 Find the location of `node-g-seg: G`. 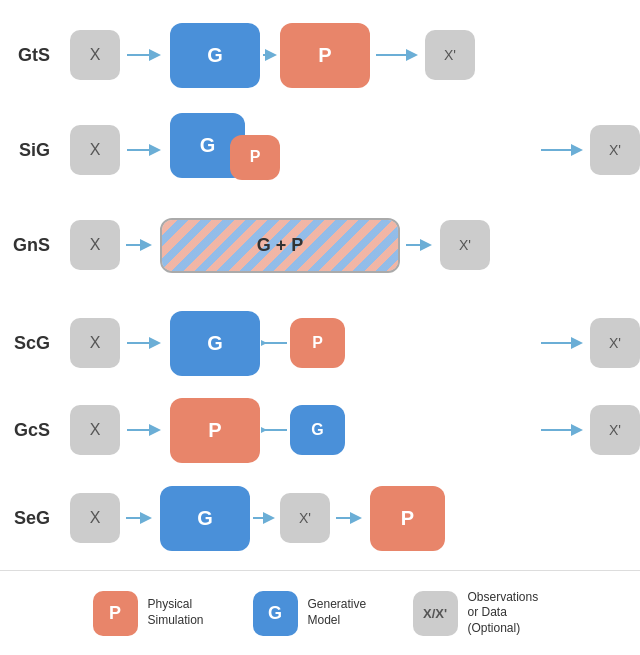

node-g-seg: G is located at coordinates (205, 518).